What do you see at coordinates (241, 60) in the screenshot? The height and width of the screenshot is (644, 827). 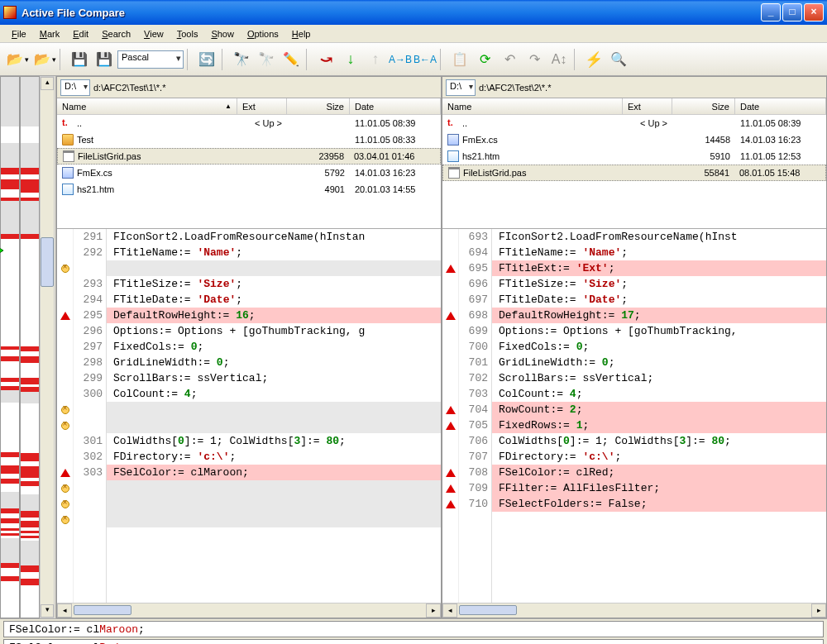 I see `find-button: 🔭` at bounding box center [241, 60].